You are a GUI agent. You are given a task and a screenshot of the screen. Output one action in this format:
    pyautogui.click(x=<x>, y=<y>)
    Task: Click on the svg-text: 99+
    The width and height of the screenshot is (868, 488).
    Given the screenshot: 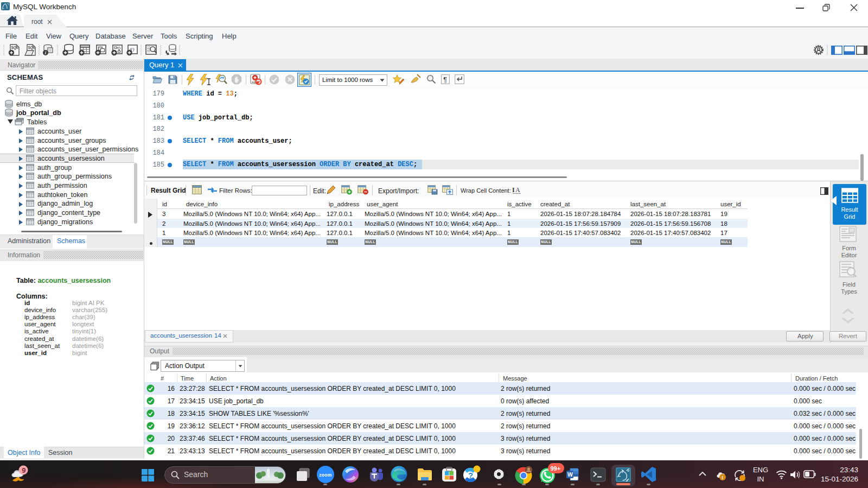 What is the action you would take?
    pyautogui.click(x=556, y=468)
    